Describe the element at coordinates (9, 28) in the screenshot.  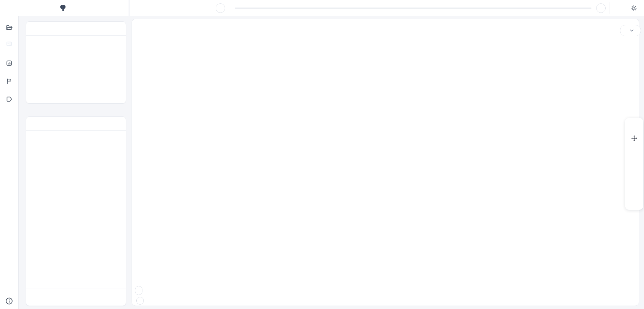
I see `folder-open-icon` at that location.